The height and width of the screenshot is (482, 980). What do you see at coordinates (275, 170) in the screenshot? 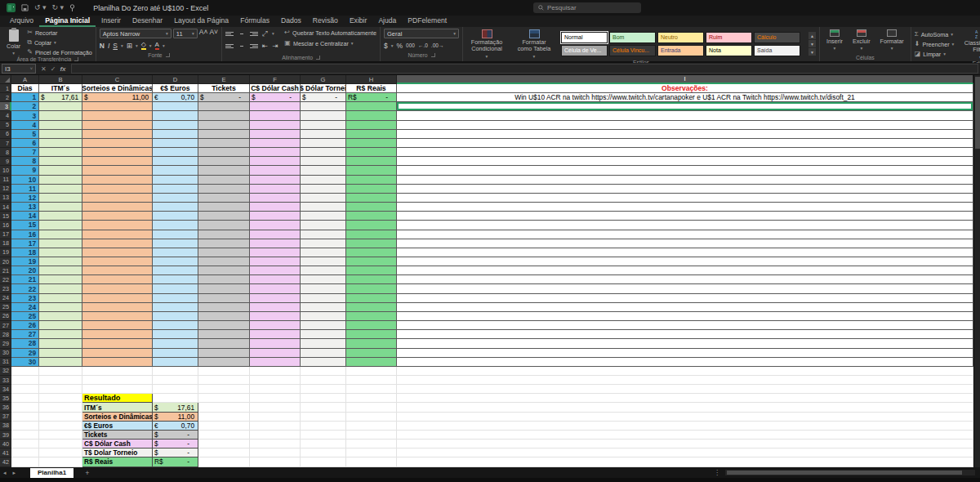
I see `cell-F10` at bounding box center [275, 170].